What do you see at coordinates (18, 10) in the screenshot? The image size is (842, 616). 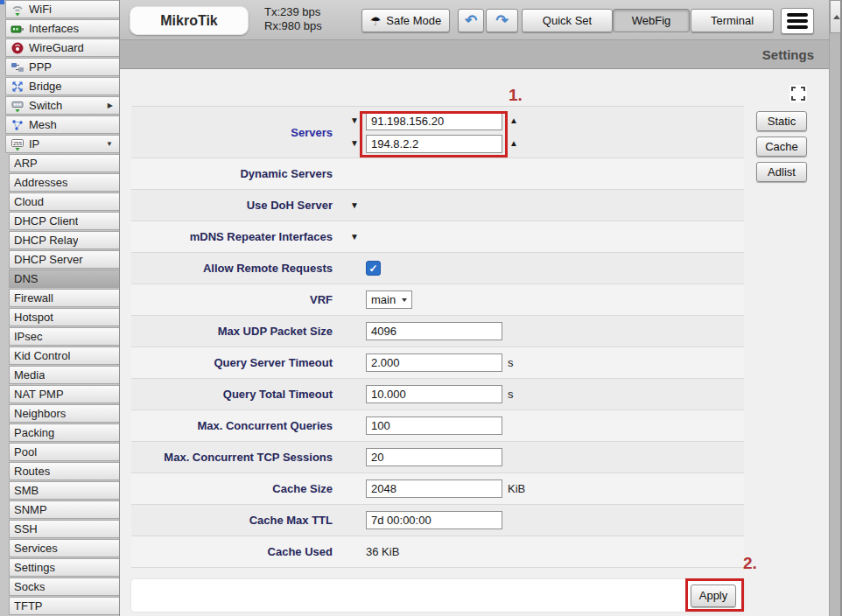 I see `wifi-icon` at bounding box center [18, 10].